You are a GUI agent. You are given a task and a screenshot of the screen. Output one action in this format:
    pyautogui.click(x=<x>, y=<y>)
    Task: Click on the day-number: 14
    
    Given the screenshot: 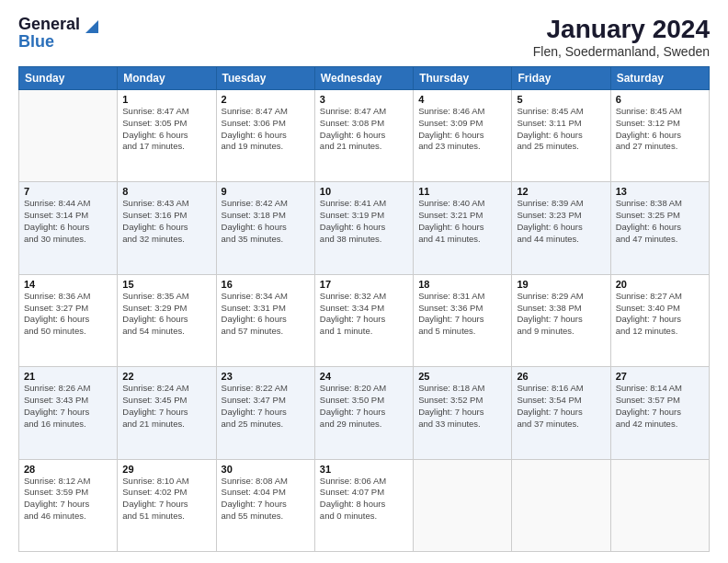 What is the action you would take?
    pyautogui.click(x=68, y=284)
    